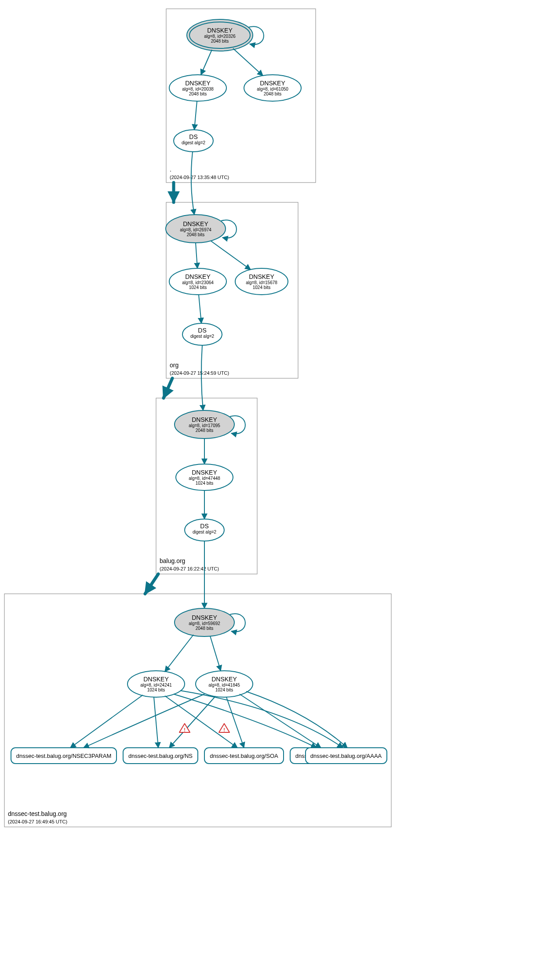  I want to click on delegation-balug-dnssectest, so click(152, 584).